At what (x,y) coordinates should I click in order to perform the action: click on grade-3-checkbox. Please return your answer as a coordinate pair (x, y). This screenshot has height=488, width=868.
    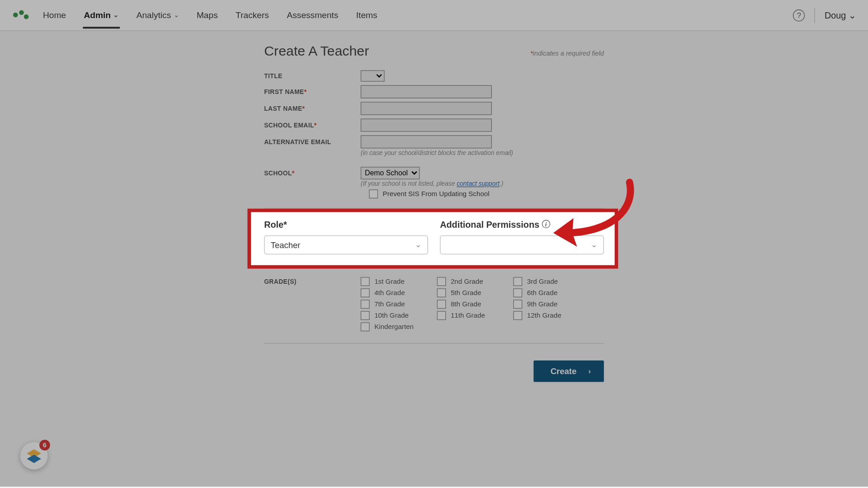
    Looking at the image, I should click on (518, 282).